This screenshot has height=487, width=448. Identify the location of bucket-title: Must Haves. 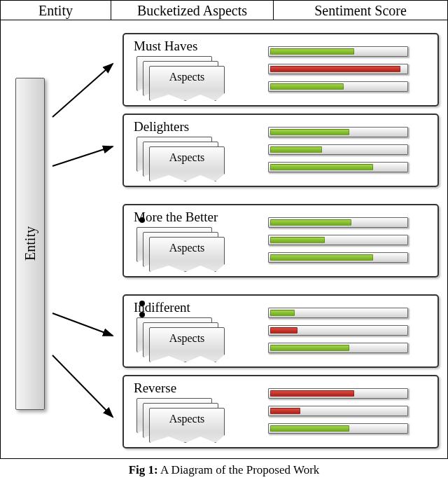
(196, 46).